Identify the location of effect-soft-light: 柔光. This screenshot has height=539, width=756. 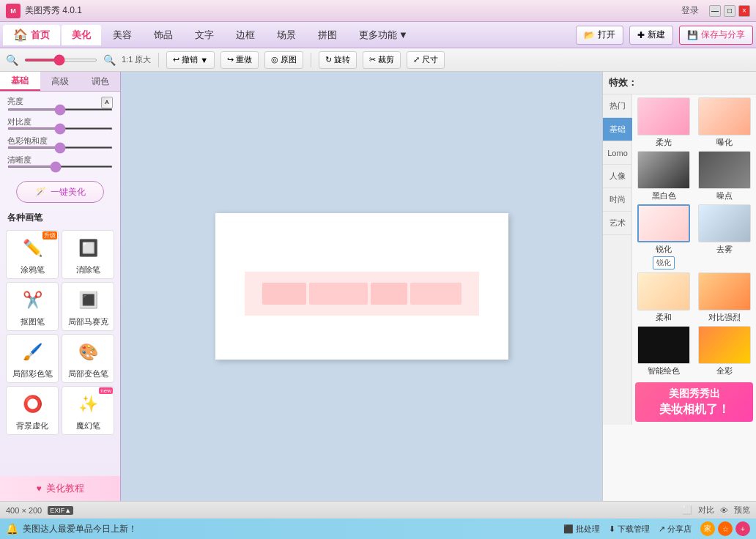
(664, 123).